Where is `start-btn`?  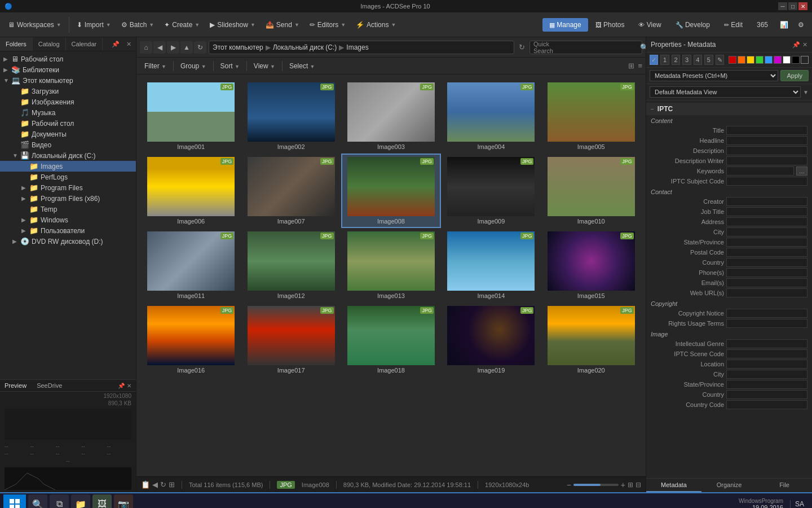 start-btn is located at coordinates (15, 501).